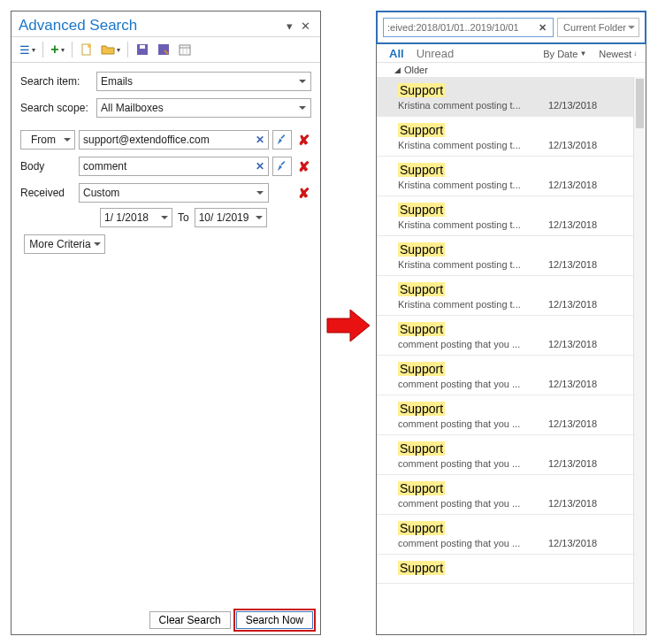  I want to click on pick-from-icon, so click(282, 140).